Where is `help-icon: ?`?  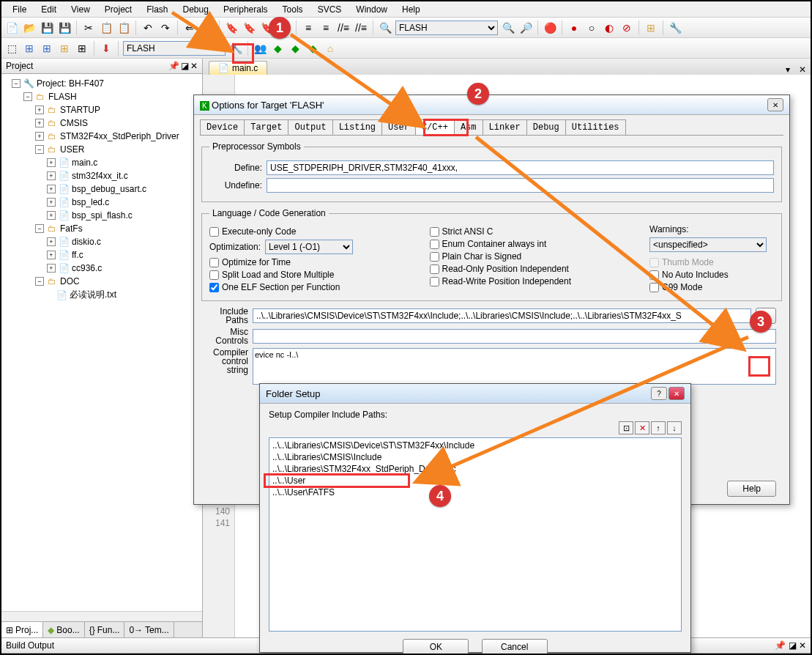 help-icon: ? is located at coordinates (659, 393).